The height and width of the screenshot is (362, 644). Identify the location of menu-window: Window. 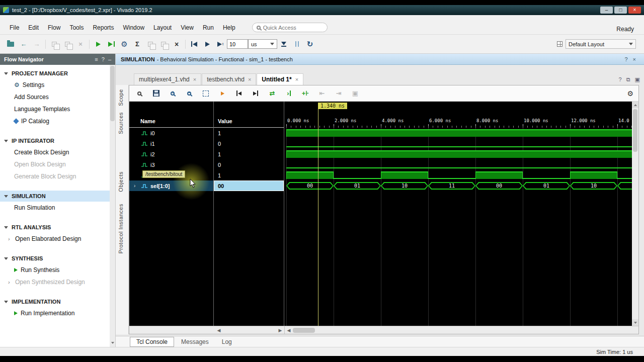
(134, 28).